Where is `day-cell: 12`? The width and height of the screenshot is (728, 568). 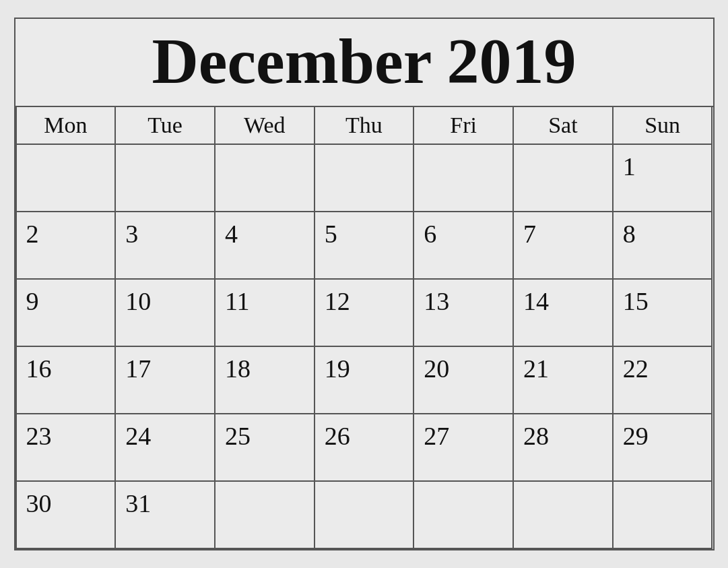
day-cell: 12 is located at coordinates (365, 313).